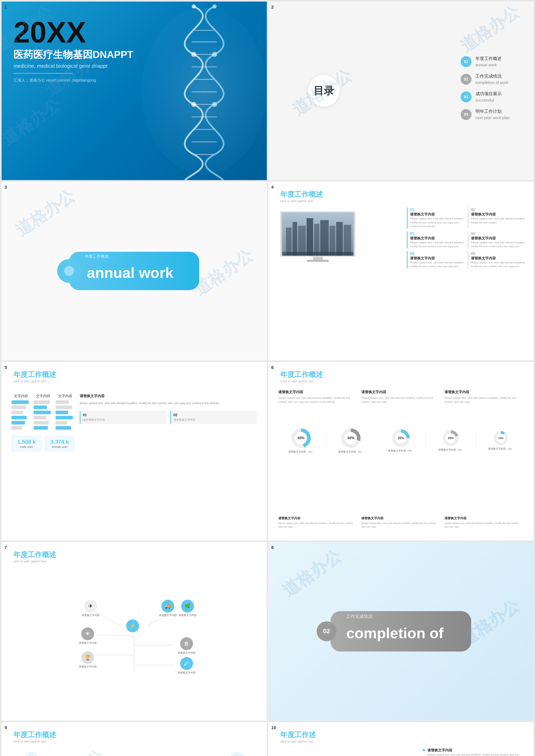  I want to click on bottom-2-label: 请替换文字内容, so click(401, 518).